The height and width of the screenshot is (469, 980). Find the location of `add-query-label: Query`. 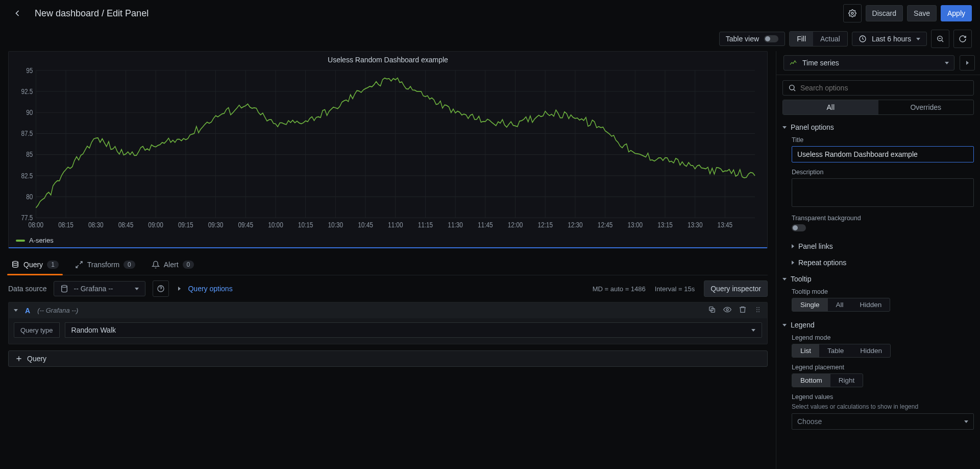

add-query-label: Query is located at coordinates (37, 359).